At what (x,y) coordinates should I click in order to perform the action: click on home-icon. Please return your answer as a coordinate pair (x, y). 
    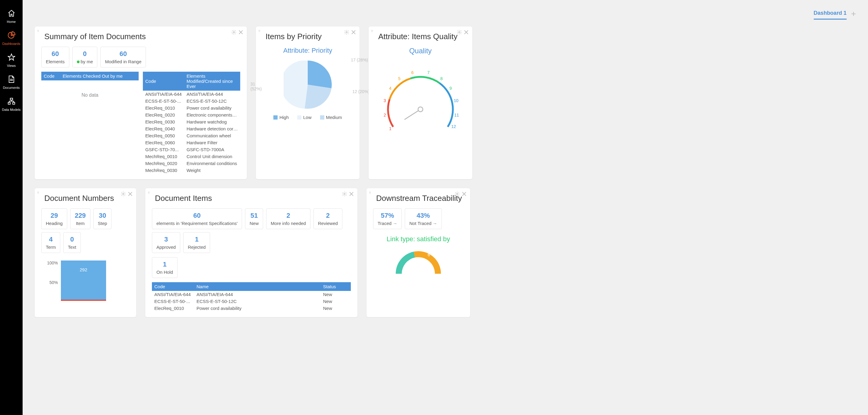
    Looking at the image, I should click on (11, 13).